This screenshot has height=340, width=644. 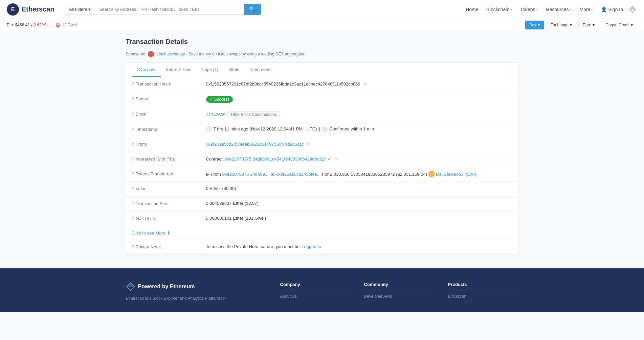 I want to click on from-address-link: 0x9f26ae5cd245bfeeb5926d61497550f79d9c6c…, so click(x=255, y=144).